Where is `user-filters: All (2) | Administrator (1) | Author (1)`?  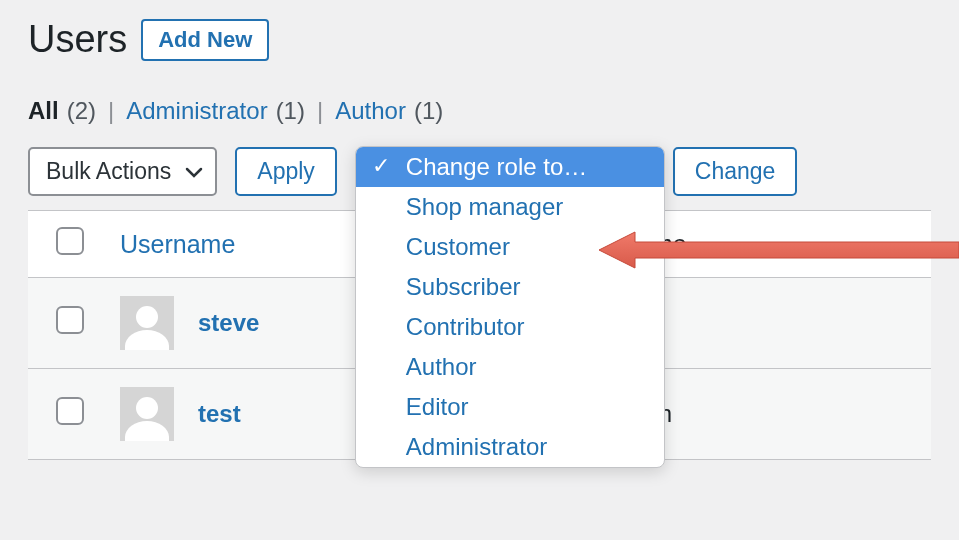 user-filters: All (2) | Administrator (1) | Author (1) is located at coordinates (480, 101).